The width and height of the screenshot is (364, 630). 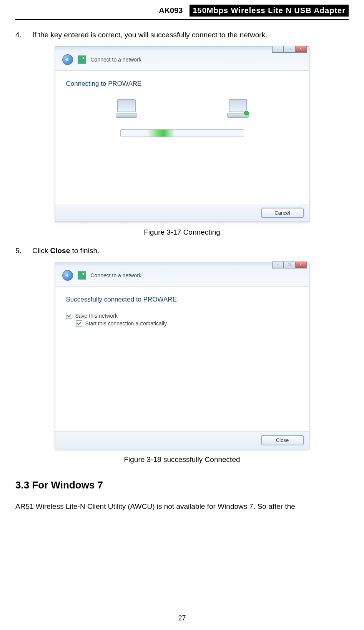 What do you see at coordinates (182, 133) in the screenshot?
I see `progress-bar` at bounding box center [182, 133].